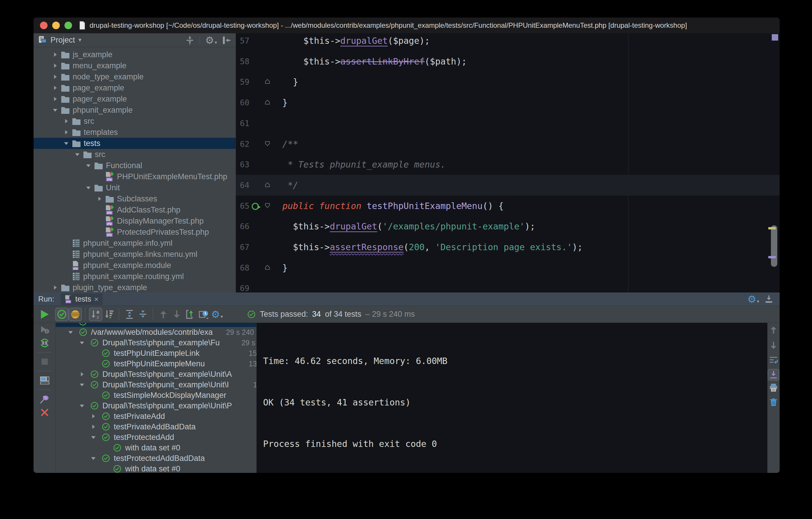 The image size is (812, 519). I want to click on project-tree-item: pager_example, so click(135, 99).